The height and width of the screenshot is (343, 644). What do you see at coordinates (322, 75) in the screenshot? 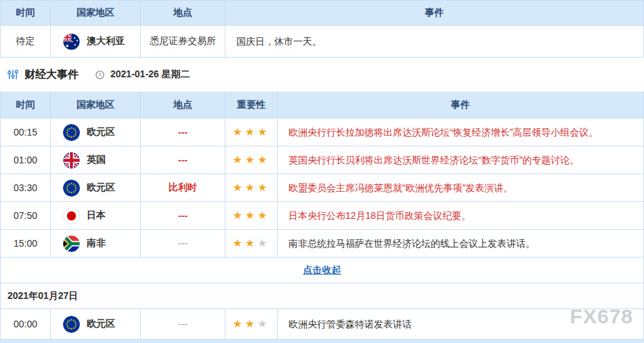
I see `section-header: 财经大事件 2021-01-26 星期二` at bounding box center [322, 75].